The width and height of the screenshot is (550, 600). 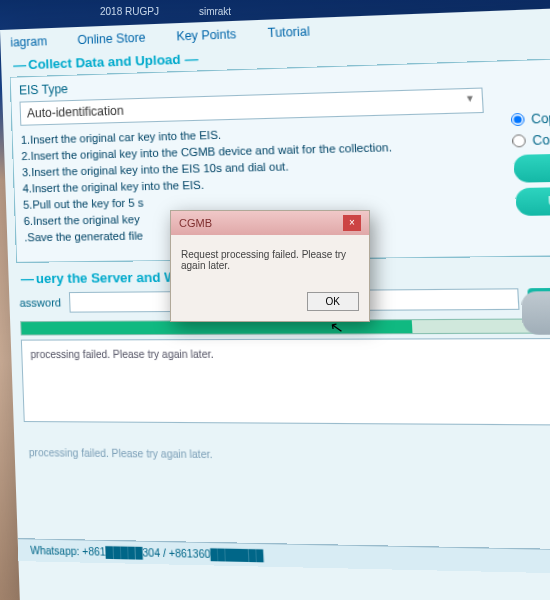 What do you see at coordinates (540, 119) in the screenshot?
I see `radio-copy-1-label: Copy I` at bounding box center [540, 119].